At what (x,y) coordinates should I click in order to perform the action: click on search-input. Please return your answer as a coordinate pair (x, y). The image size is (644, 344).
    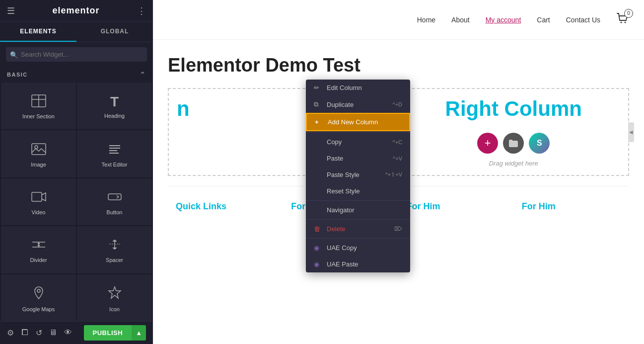
    Looking at the image, I should click on (76, 55).